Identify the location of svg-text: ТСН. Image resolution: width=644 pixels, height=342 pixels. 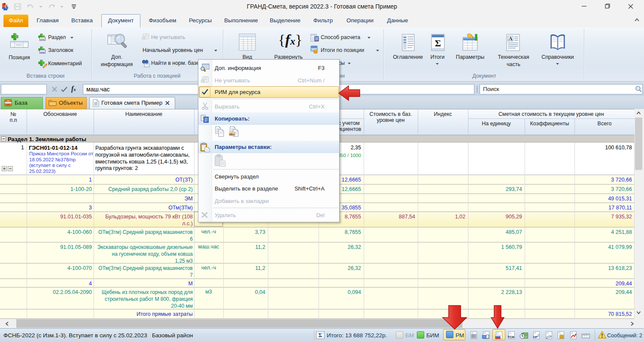
(511, 337).